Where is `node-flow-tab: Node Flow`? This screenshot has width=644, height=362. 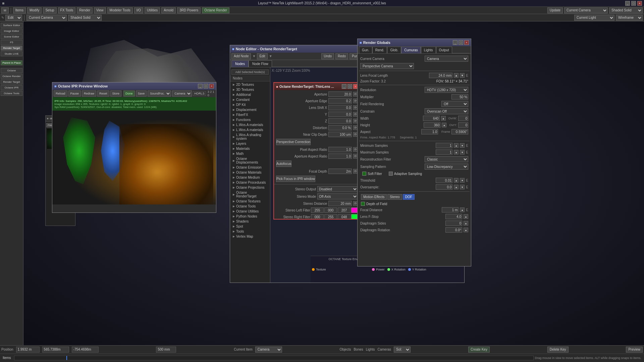 node-flow-tab: Node Flow is located at coordinates (260, 64).